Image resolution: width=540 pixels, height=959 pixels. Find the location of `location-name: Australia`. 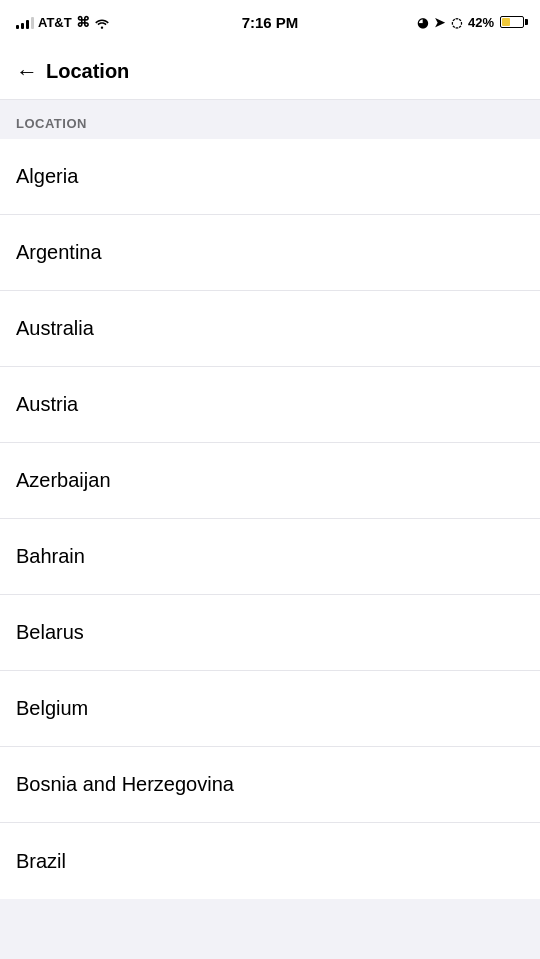

location-name: Australia is located at coordinates (55, 328).